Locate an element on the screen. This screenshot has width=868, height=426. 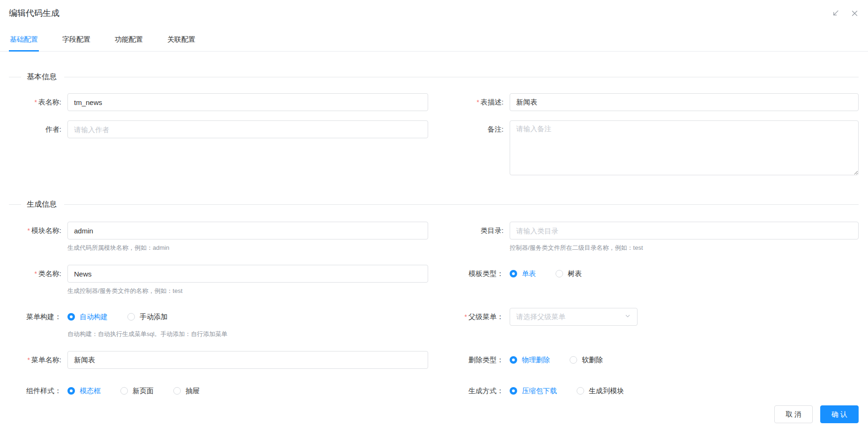
radio-generate-to-module: 生成到模块 is located at coordinates (601, 391).